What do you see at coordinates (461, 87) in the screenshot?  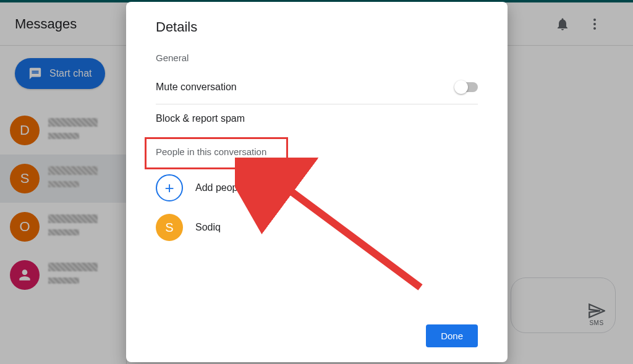 I see `toggle-knob` at bounding box center [461, 87].